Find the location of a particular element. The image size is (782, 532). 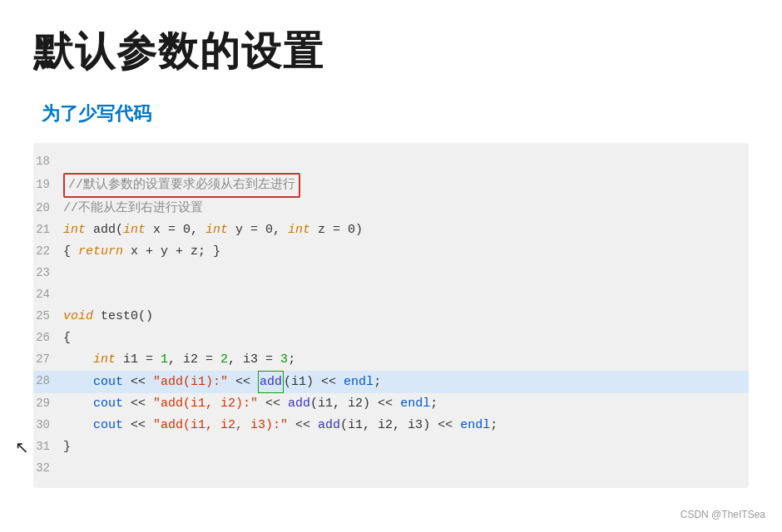

line-num-25: 25 is located at coordinates (48, 317).